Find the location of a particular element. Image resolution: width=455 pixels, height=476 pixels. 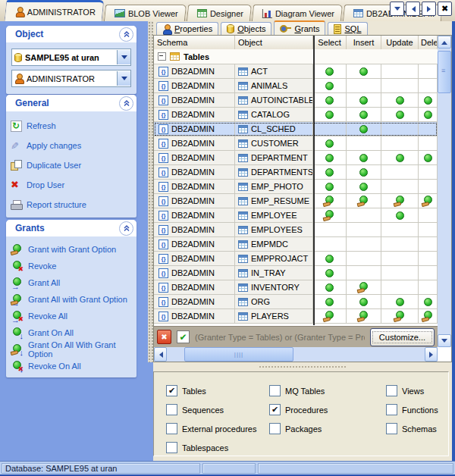

table-row: {}DB2ADMINEMP_RESUME is located at coordinates (296, 202).